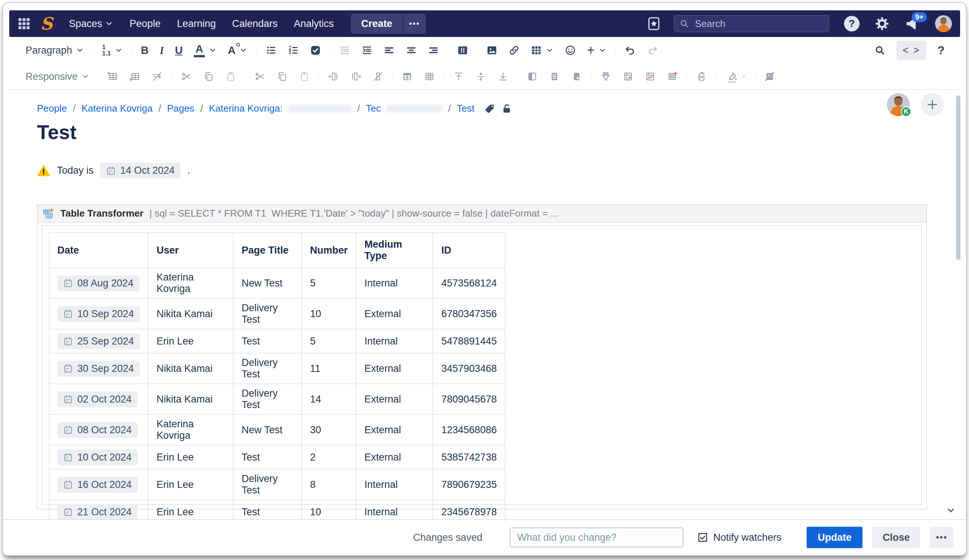 This screenshot has width=969, height=560. Describe the element at coordinates (268, 251) in the screenshot. I see `column-header-page-title: Page Title` at that location.